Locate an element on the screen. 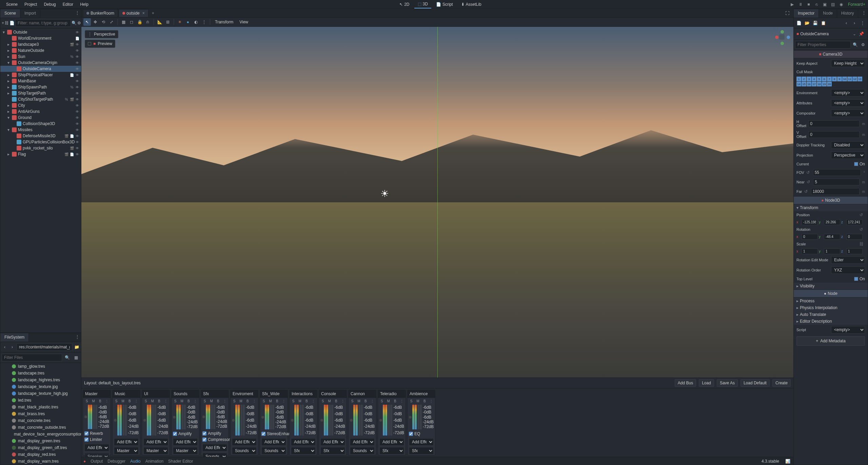  bus-title: Sfx is located at coordinates (215, 394).